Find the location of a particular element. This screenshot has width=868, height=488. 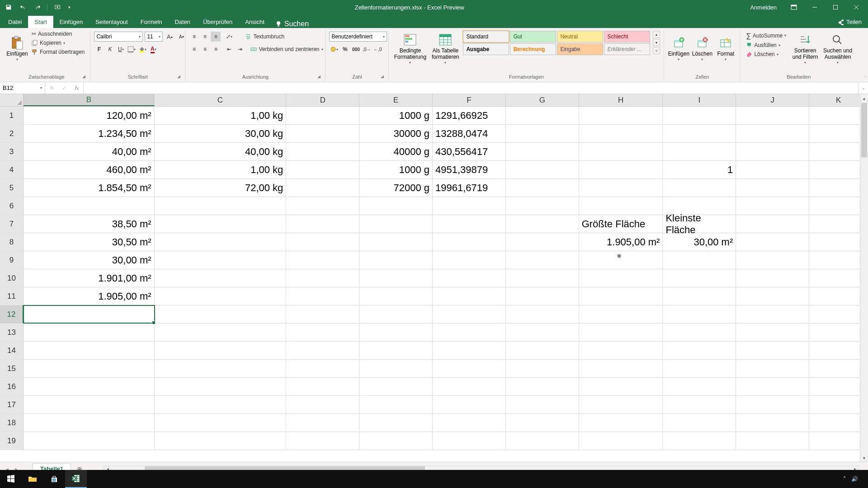

align-middle-button: ≡ is located at coordinates (205, 37).